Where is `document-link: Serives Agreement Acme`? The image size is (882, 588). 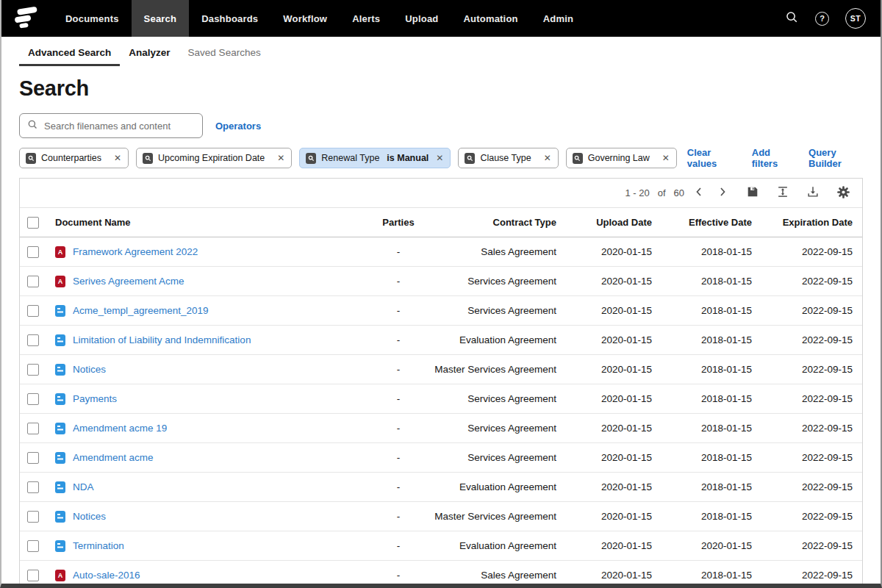 document-link: Serives Agreement Acme is located at coordinates (129, 281).